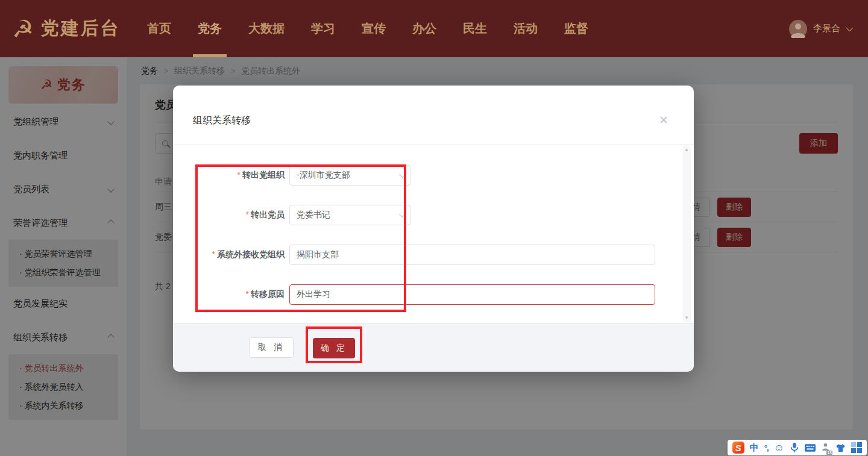 The width and height of the screenshot is (868, 456). Describe the element at coordinates (231, 175) in the screenshot. I see `field-label: *转出党组织` at that location.